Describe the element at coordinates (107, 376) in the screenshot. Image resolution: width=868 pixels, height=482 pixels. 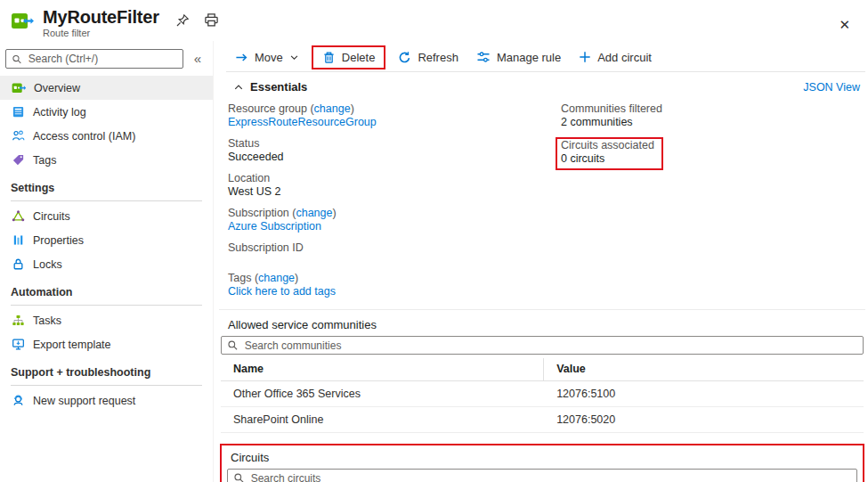
I see `sidebar-section-support: Support + troubleshooting` at that location.